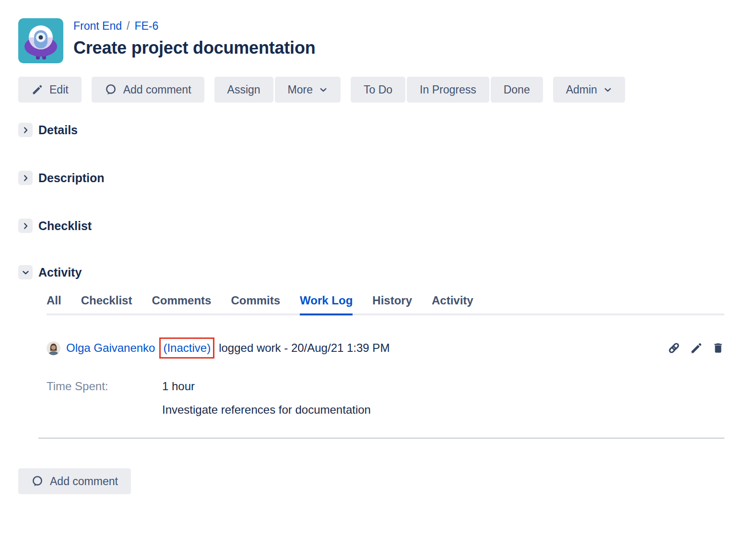  I want to click on tab-checklist: Checklist, so click(106, 305).